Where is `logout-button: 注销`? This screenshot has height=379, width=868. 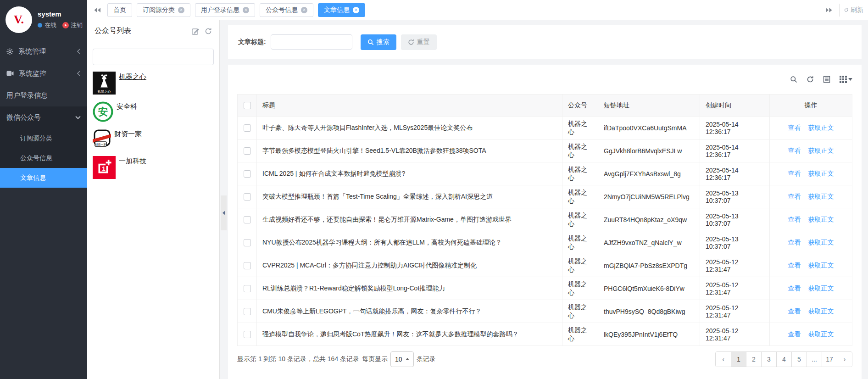
logout-button: 注销 is located at coordinates (72, 25).